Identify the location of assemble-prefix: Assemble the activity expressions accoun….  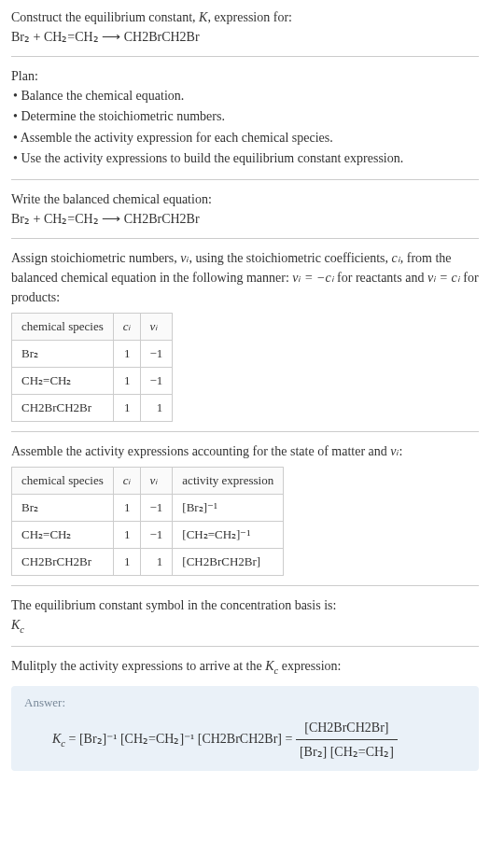
(201, 452).